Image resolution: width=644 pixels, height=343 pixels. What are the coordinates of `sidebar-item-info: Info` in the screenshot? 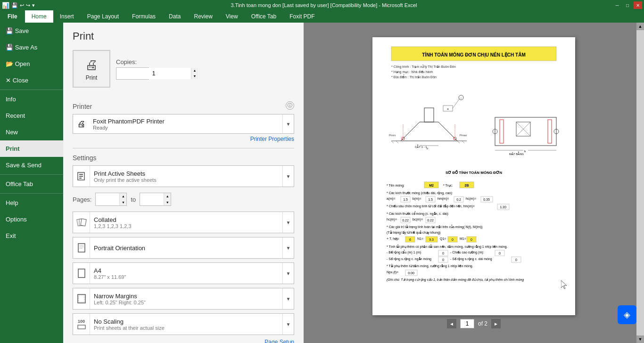 It's located at (32, 99).